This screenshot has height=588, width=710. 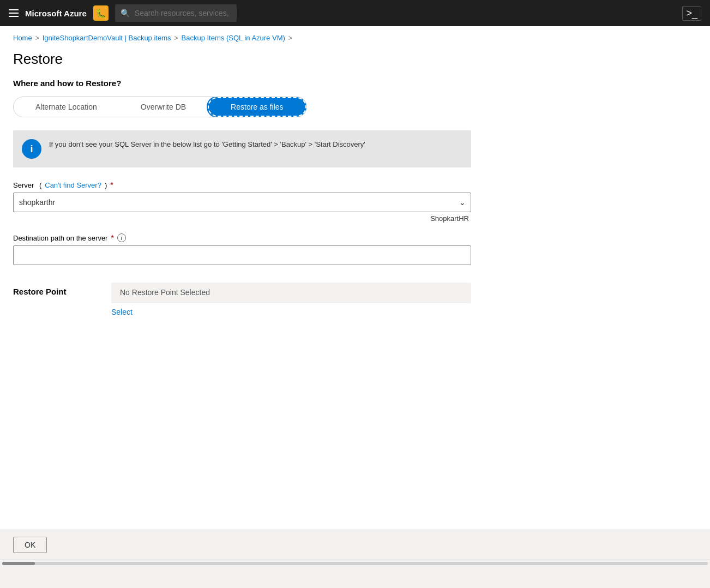 I want to click on destination-field-group: Destination path on the server * i, so click(x=242, y=249).